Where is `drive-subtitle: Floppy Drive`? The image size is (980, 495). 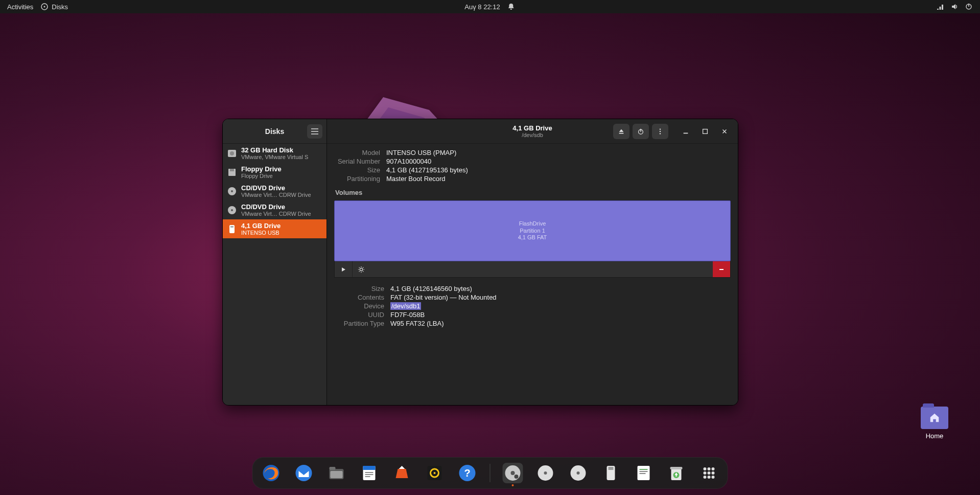
drive-subtitle: Floppy Drive is located at coordinates (262, 176).